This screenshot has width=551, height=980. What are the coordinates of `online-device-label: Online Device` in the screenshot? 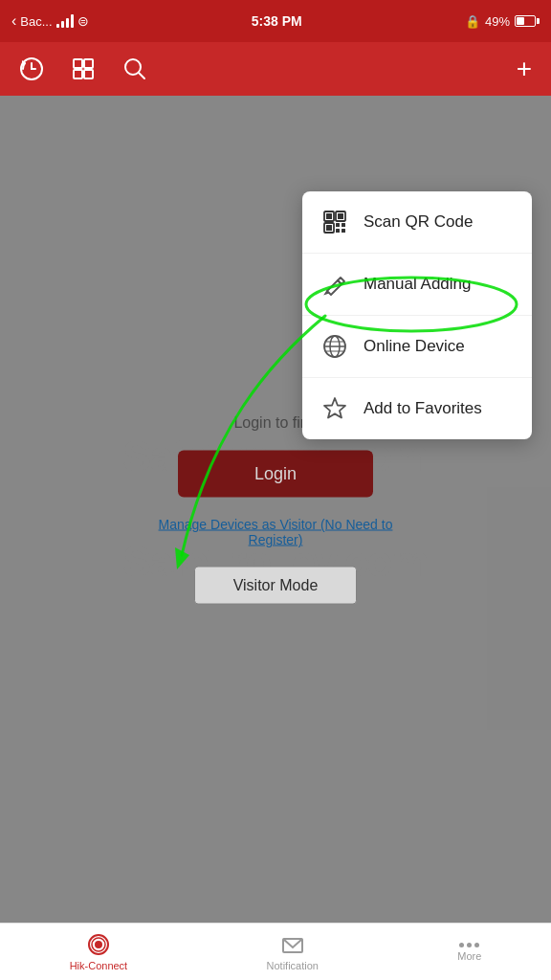 It's located at (414, 346).